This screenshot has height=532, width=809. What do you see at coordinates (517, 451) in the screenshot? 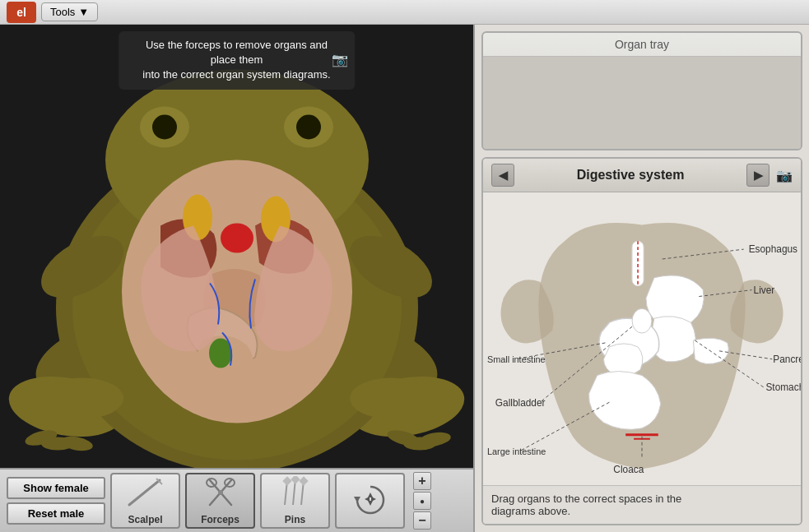
I see `large-intestine-label: Large intestine` at bounding box center [517, 451].